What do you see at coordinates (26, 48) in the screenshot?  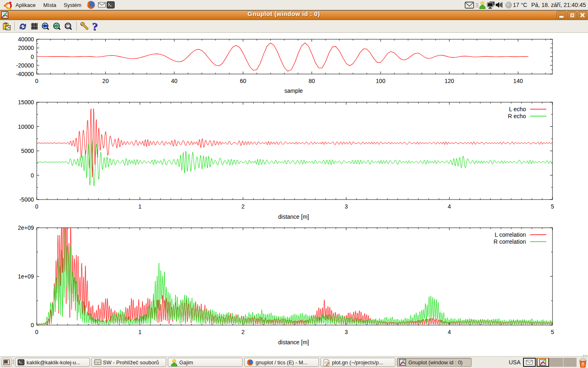 I see `svg-text: 20000` at bounding box center [26, 48].